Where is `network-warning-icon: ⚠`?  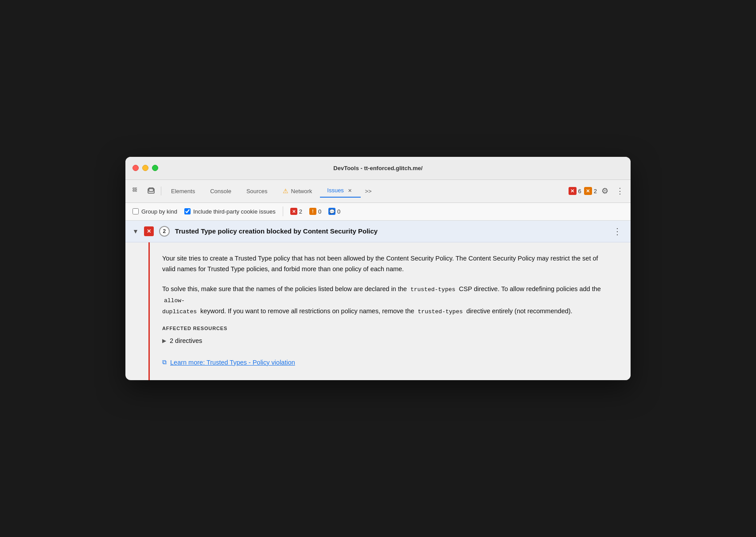 network-warning-icon: ⚠ is located at coordinates (285, 191).